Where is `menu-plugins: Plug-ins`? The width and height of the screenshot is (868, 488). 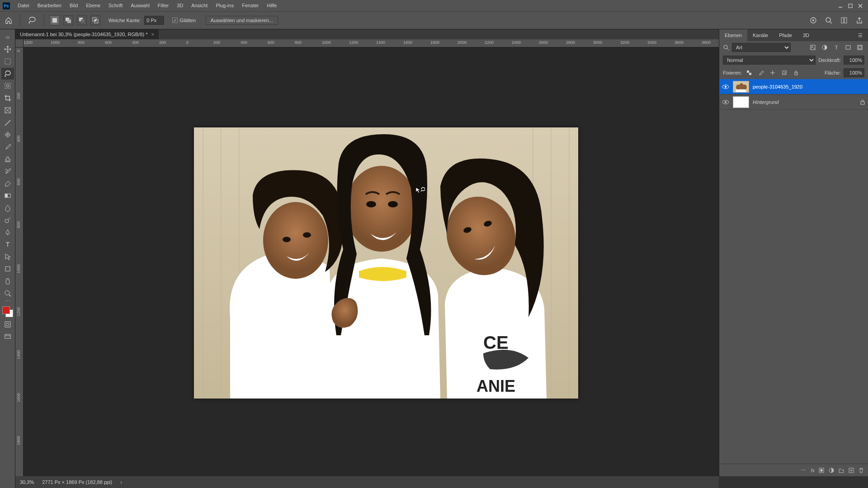
menu-plugins: Plug-ins is located at coordinates (225, 5).